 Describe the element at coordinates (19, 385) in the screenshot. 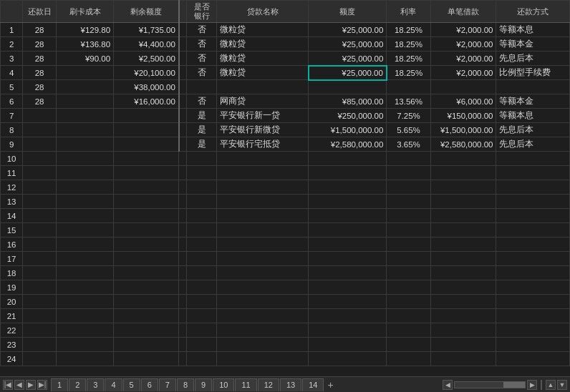

I see `tab-nav-prev: ◀` at that location.